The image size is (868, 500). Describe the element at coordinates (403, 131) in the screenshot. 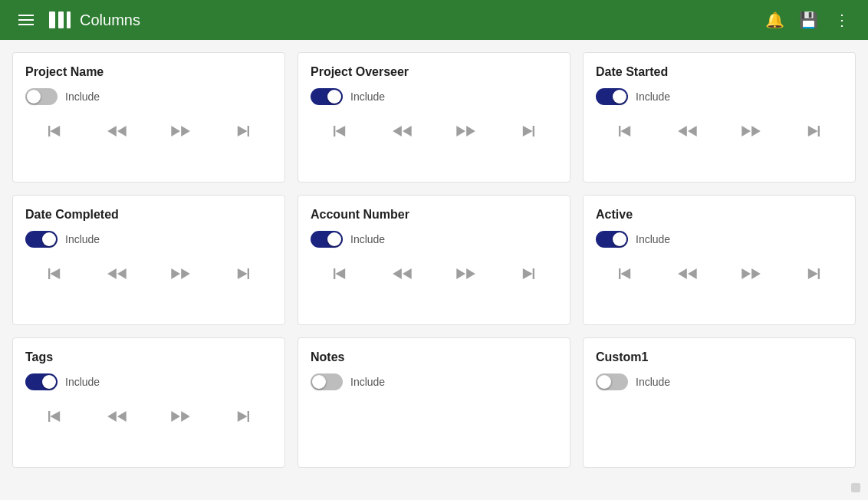

I see `rewind-button-project-overseer` at that location.